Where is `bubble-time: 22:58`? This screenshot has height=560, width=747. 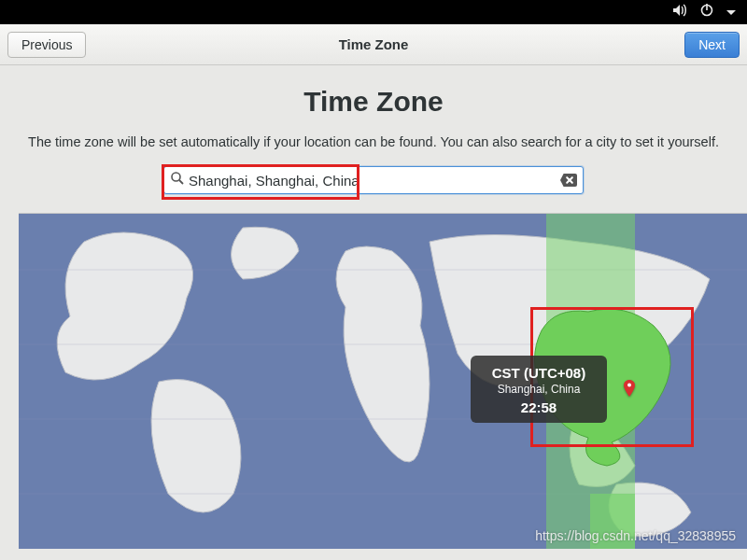
bubble-time: 22:58 is located at coordinates (539, 407).